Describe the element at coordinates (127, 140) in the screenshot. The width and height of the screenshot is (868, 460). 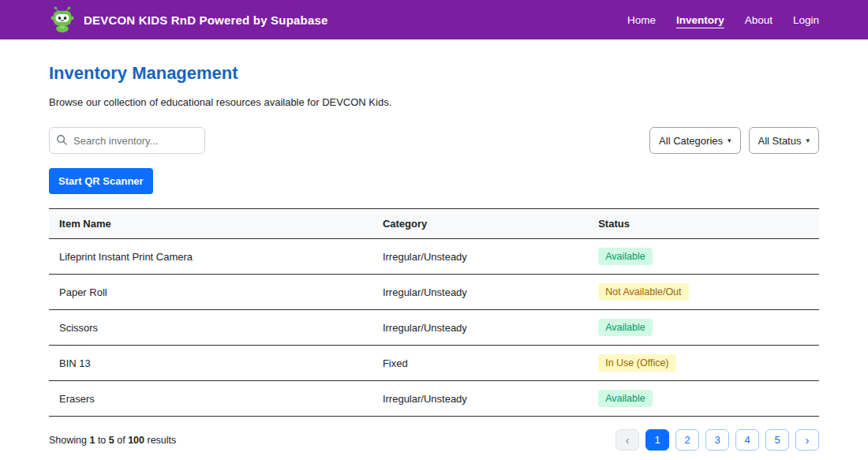
I see `search-input` at that location.